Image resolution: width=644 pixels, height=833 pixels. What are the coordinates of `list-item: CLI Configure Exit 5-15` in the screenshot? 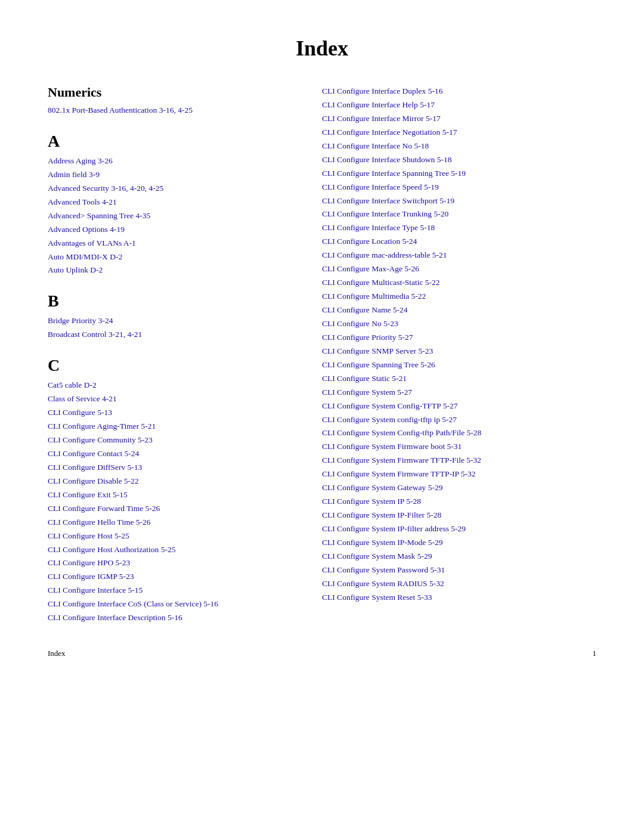 It's located at (173, 495).